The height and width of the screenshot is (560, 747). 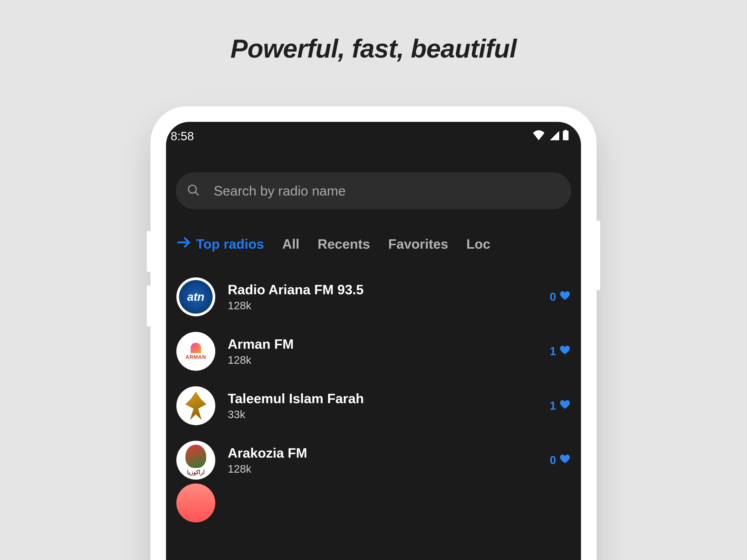 What do you see at coordinates (418, 244) in the screenshot?
I see `tab-favorites: Favorites` at bounding box center [418, 244].